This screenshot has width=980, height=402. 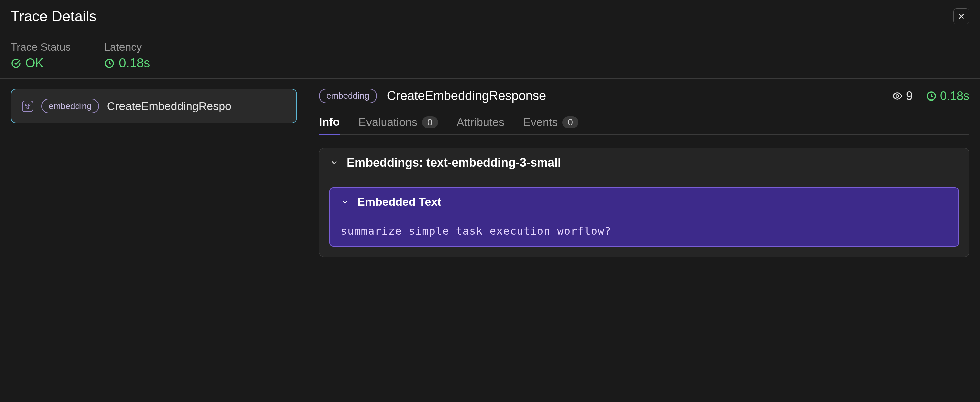 I want to click on latency-label: Latency, so click(x=127, y=47).